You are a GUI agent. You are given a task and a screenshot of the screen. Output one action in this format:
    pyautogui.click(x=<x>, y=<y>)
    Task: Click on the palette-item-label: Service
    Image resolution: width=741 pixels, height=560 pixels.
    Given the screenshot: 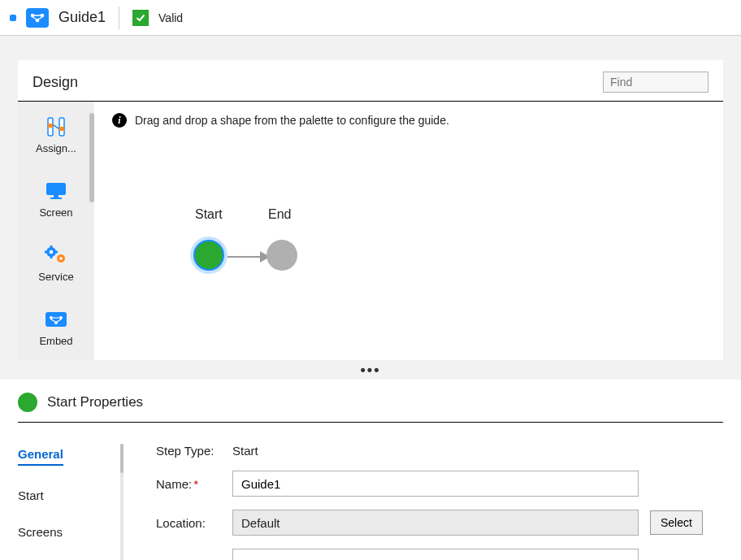 What is the action you would take?
    pyautogui.click(x=55, y=276)
    